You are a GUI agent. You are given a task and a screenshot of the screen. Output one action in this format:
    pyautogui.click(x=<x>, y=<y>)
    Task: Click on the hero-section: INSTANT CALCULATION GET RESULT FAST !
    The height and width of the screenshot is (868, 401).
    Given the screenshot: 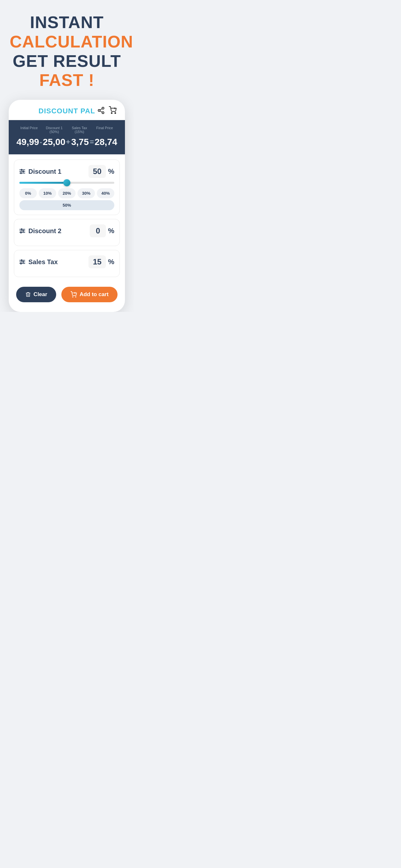 What is the action you would take?
    pyautogui.click(x=67, y=50)
    